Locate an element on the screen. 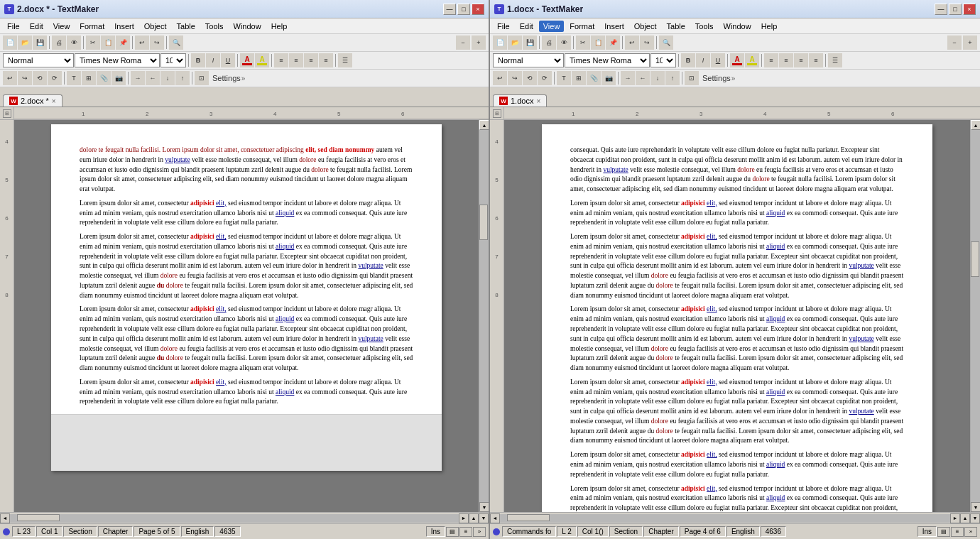 The height and width of the screenshot is (539, 980). left-scroll-track is located at coordinates (484, 316).